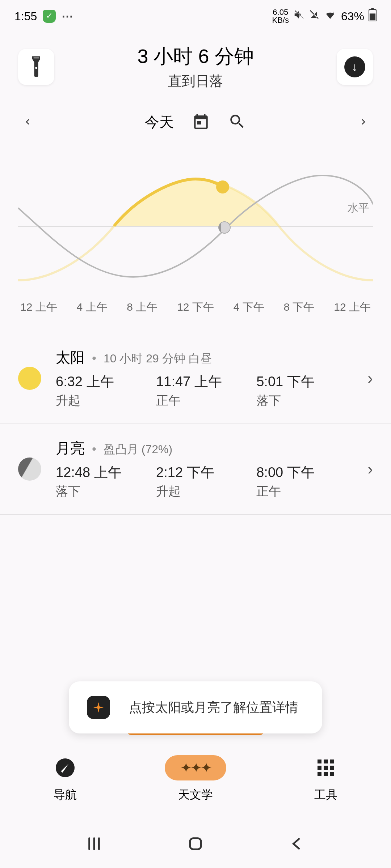  I want to click on horizon-label: 水平, so click(358, 208).